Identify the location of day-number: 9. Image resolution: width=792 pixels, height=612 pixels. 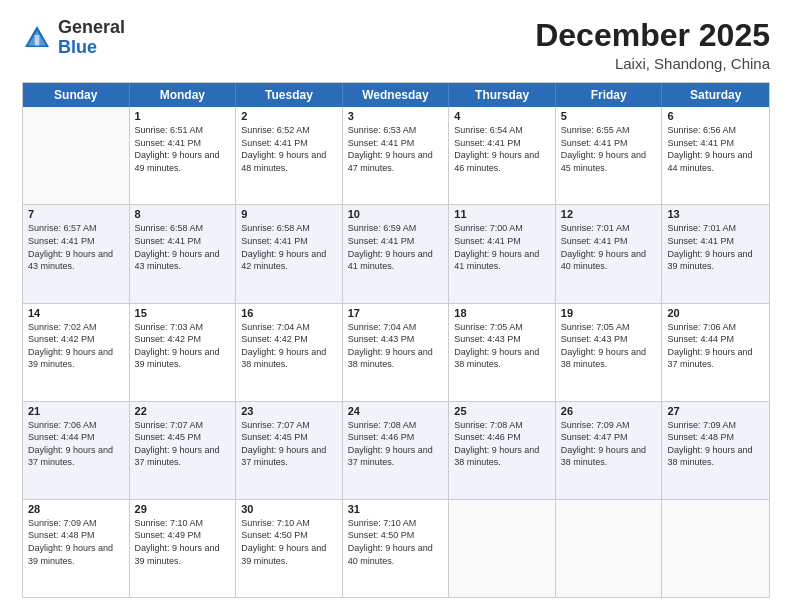
(289, 214).